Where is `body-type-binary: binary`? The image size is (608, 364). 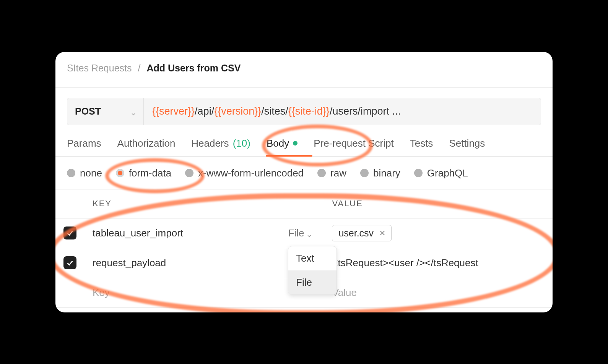 body-type-binary: binary is located at coordinates (380, 173).